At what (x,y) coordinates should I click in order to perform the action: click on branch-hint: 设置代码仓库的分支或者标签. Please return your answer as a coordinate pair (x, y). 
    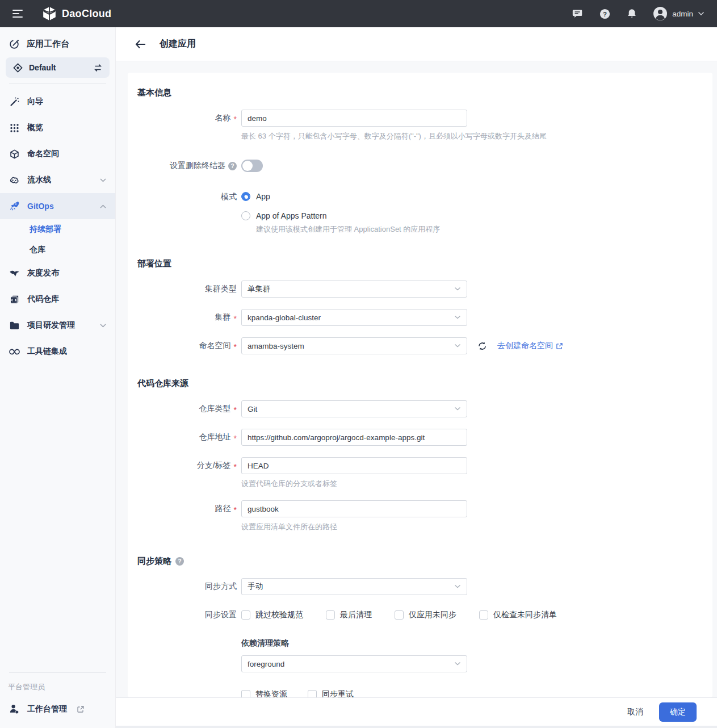
    Looking at the image, I should click on (354, 484).